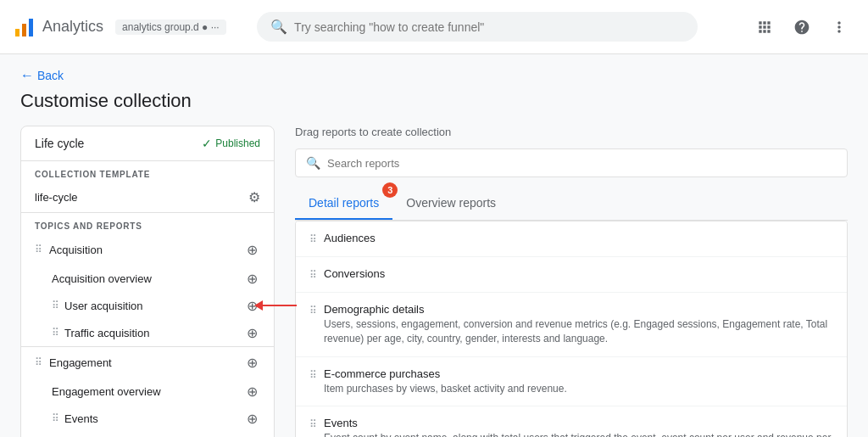 This screenshot has width=868, height=437. I want to click on tab-overview-reports: Overview reports, so click(451, 204).